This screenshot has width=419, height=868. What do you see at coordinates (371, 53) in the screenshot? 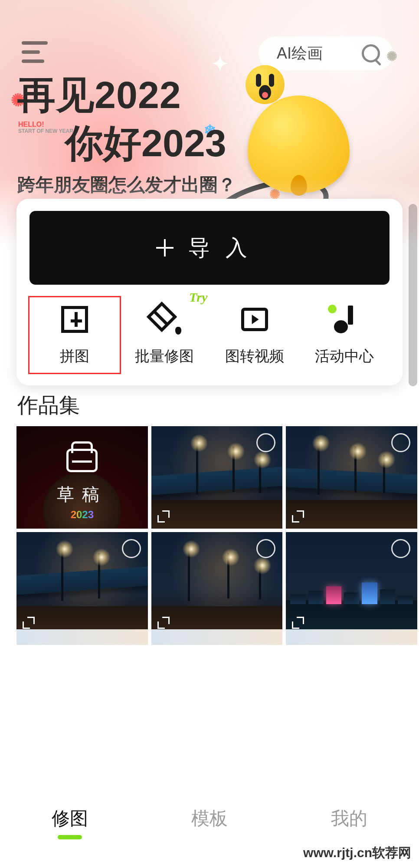
I see `search-icon` at bounding box center [371, 53].